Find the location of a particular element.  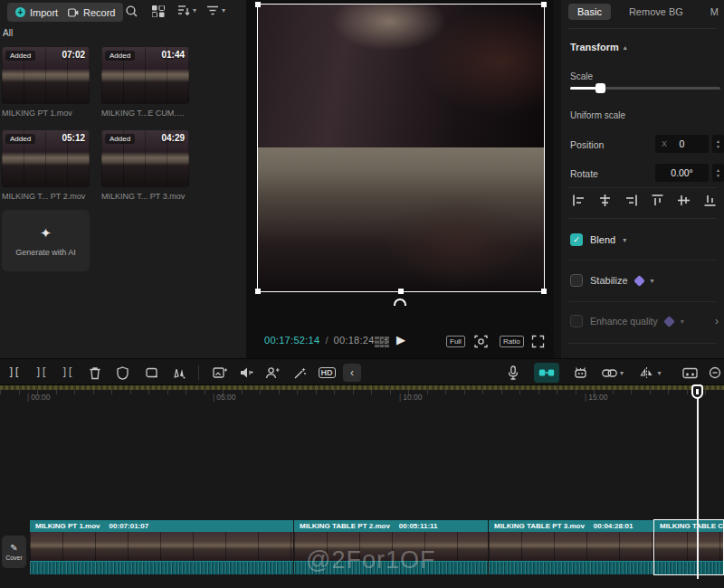

blend-label: Blend is located at coordinates (603, 240).